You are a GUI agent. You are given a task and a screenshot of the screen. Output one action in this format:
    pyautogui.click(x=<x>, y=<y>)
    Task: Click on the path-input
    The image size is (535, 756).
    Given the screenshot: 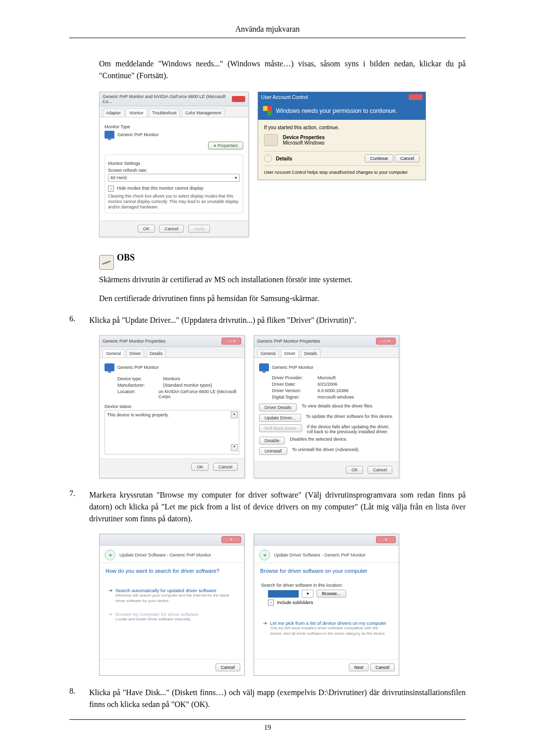 What is the action you would take?
    pyautogui.click(x=283, y=594)
    